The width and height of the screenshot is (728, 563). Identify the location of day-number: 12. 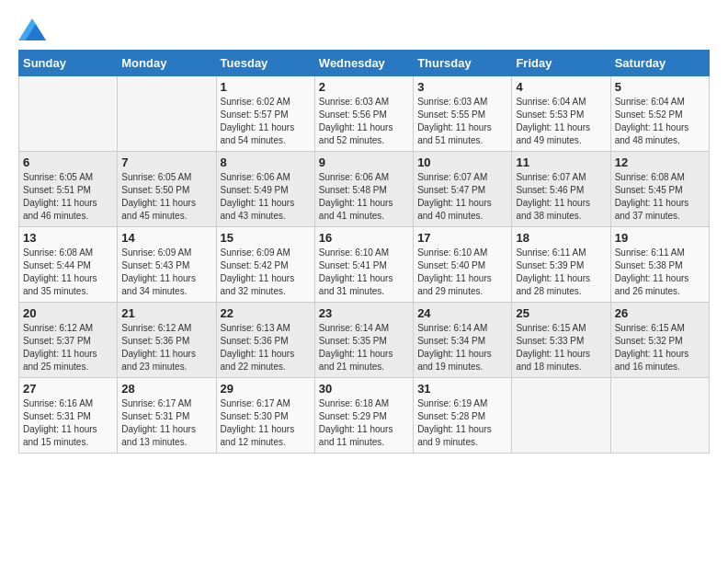
(660, 162).